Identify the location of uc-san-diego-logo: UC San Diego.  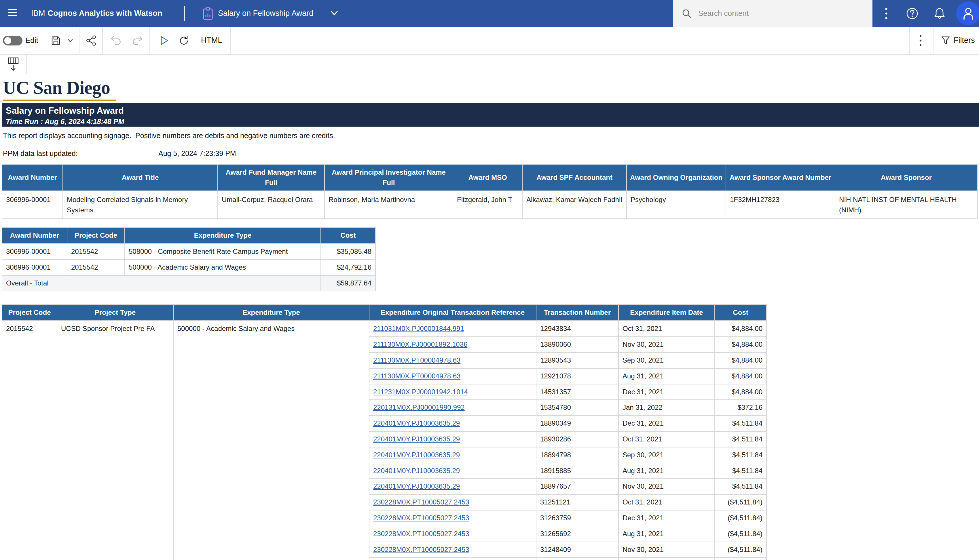
(491, 88).